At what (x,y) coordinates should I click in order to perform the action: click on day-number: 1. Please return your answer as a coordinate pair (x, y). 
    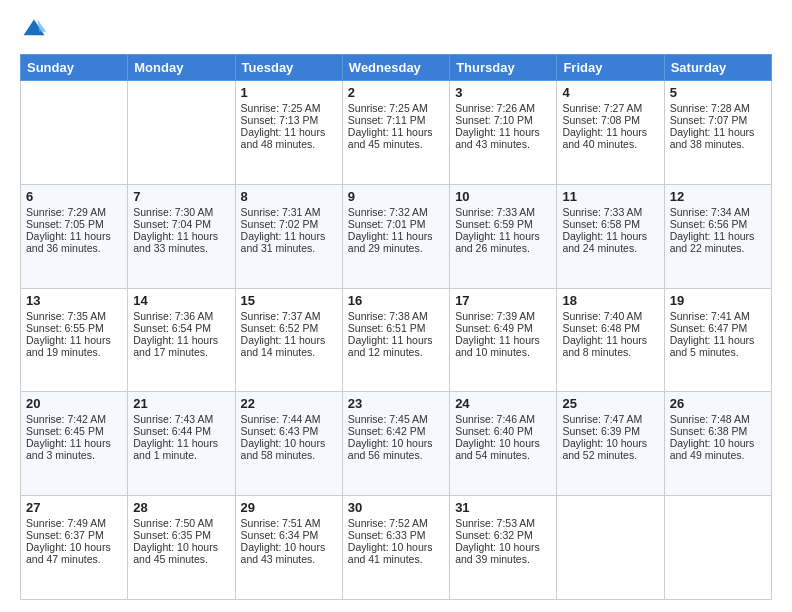
    Looking at the image, I should click on (289, 92).